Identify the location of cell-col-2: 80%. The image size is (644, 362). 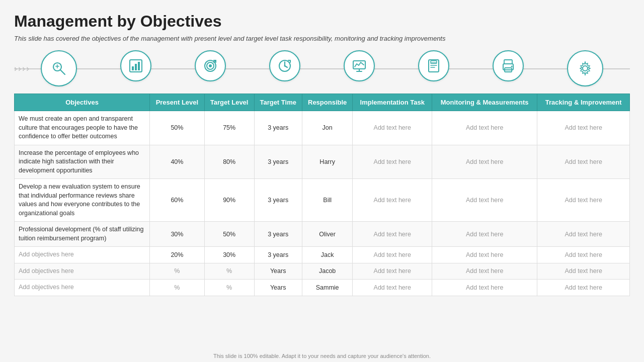
(229, 162).